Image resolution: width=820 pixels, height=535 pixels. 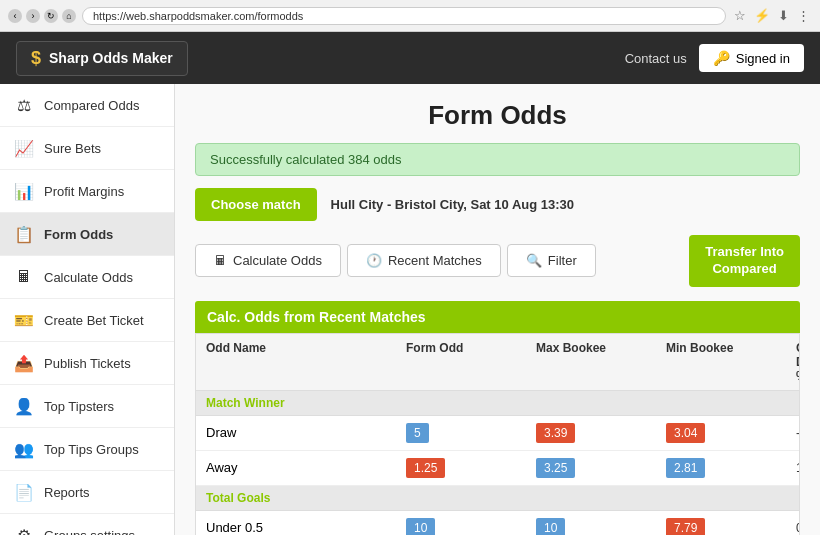 I want to click on browser-controls: ‹ › ↻ ⌂, so click(x=42, y=16).